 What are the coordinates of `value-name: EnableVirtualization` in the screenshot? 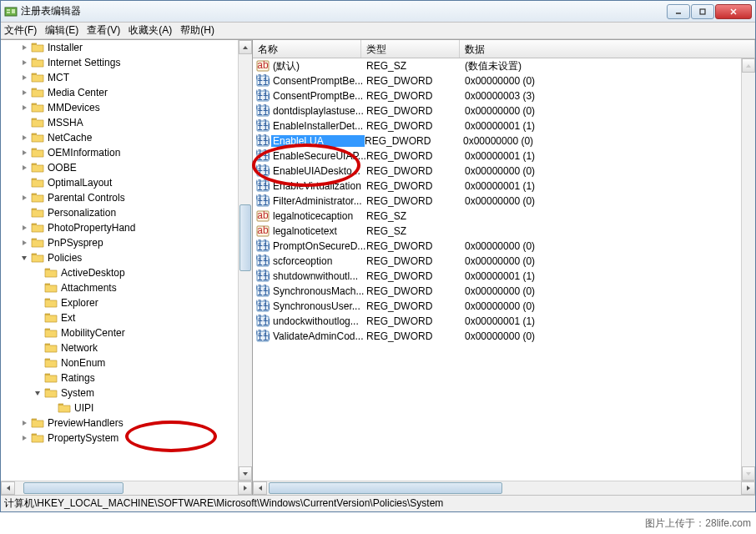 It's located at (320, 186).